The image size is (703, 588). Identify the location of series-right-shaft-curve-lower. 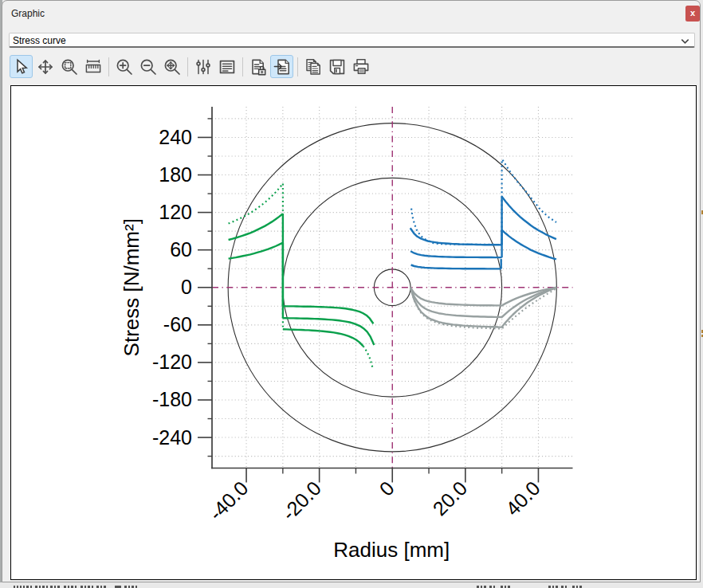
(456, 268).